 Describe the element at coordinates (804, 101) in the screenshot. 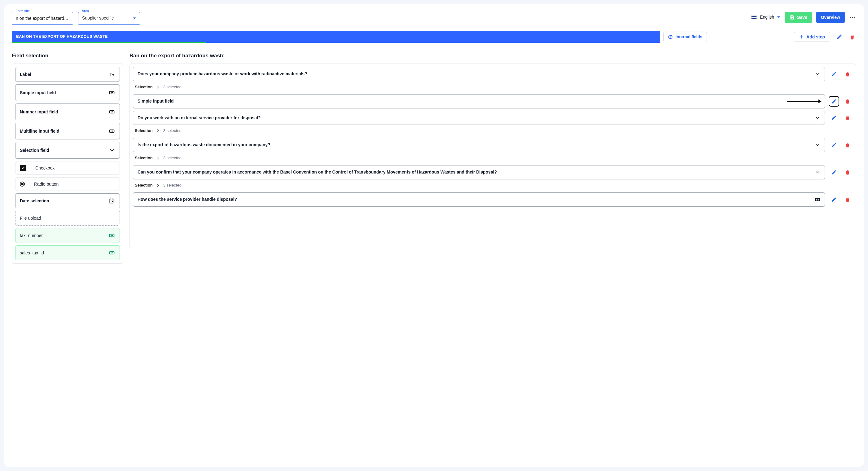

I see `annotation-arrow` at that location.